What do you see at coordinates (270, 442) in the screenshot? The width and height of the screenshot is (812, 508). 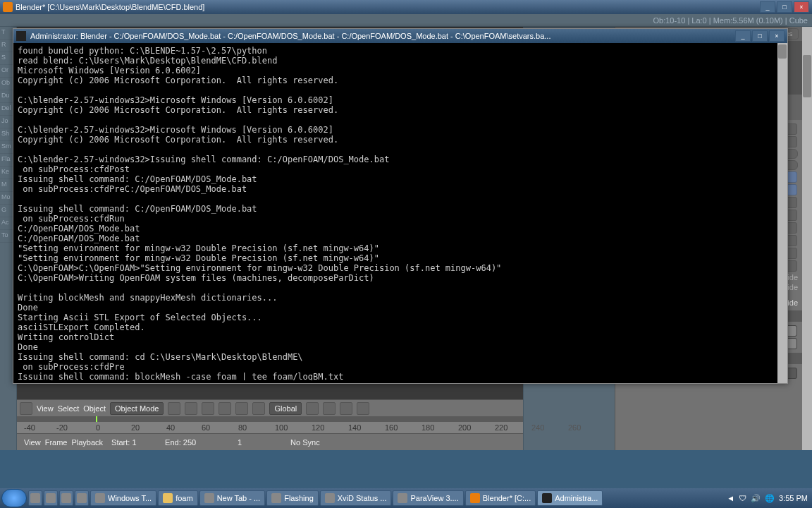 I see `timeline-header: View Frame Playback Start: 1 End: 250 1 …` at bounding box center [270, 442].